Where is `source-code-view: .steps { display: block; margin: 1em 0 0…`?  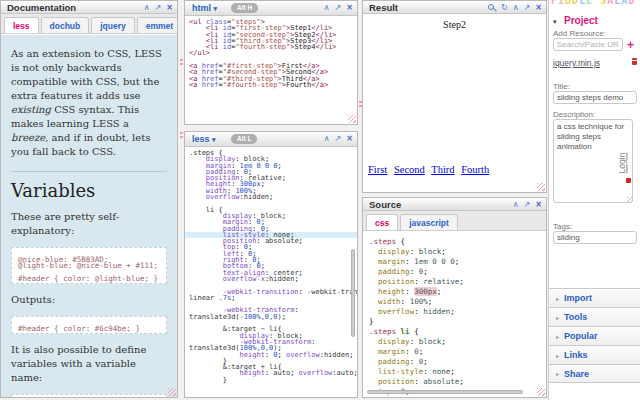 source-code-view: .steps { display: block; margin: 1em 0 0… is located at coordinates (454, 314).